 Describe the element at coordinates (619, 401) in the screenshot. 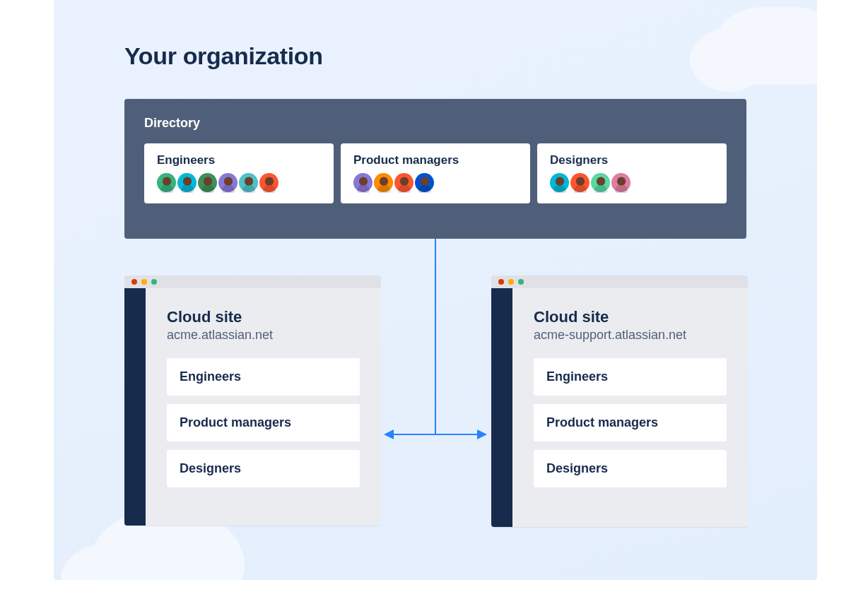

I see `cloud-site-window: Cloud site acme-support.atlassian.net En…` at that location.